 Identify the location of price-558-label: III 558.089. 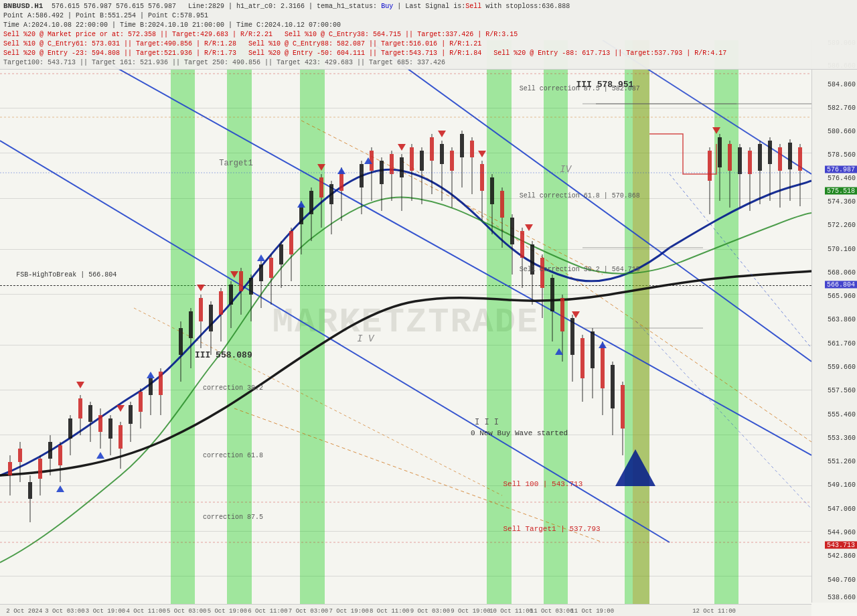
(224, 355).